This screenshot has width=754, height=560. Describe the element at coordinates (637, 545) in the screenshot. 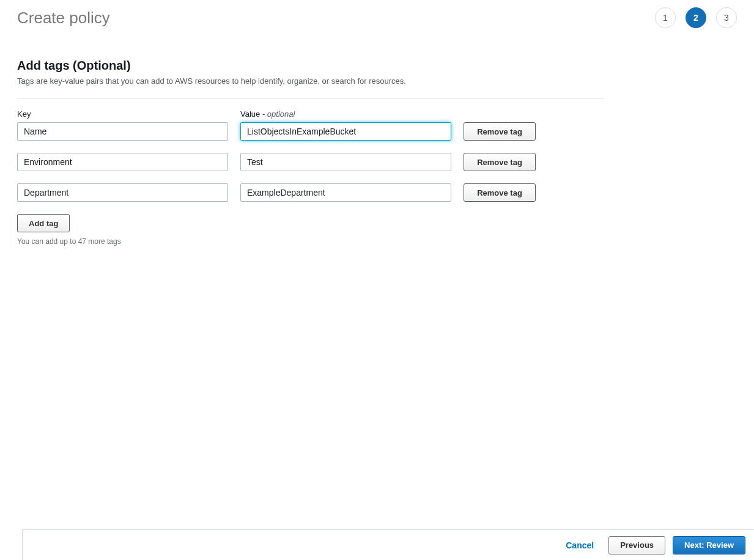

I see `previous-button: Previous` at that location.